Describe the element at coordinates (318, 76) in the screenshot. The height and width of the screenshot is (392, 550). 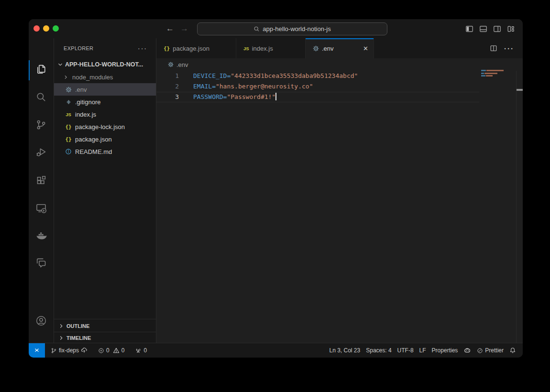
I see `code-line-1: 1 DEVICE_ID="442333d1bcea35533daba9b5123…` at that location.